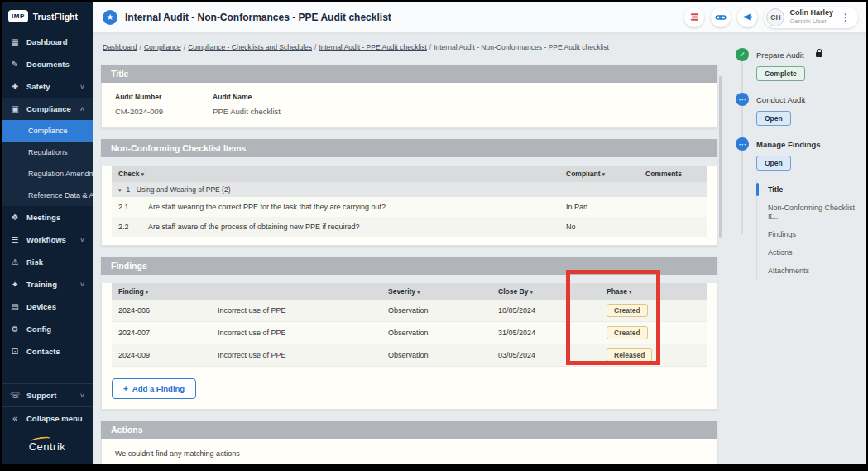  What do you see at coordinates (775, 17) in the screenshot?
I see `avatar: CH` at bounding box center [775, 17].